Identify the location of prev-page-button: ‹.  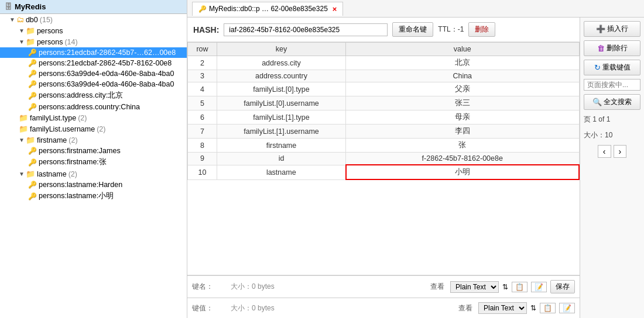
(604, 151).